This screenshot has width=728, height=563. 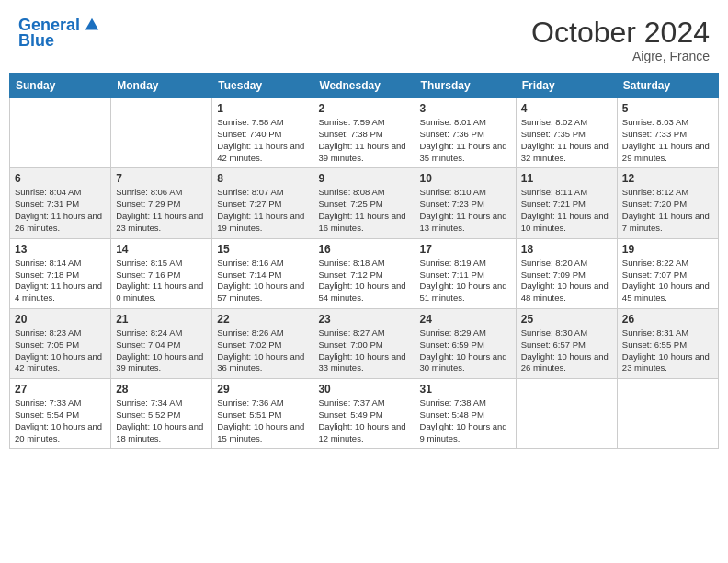 What do you see at coordinates (364, 343) in the screenshot?
I see `calendar-week-row: 20Sunrise: 8:23 AMSunset: 7:05 PMDayligh…` at bounding box center [364, 343].